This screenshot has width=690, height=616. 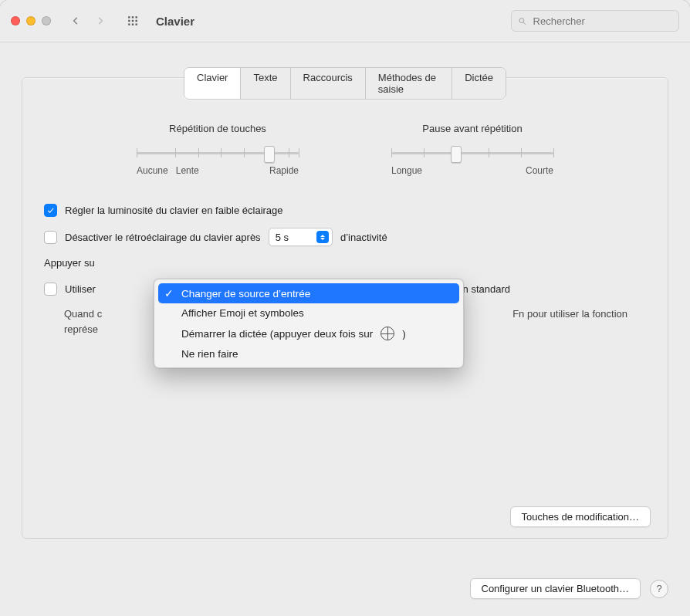 What do you see at coordinates (472, 150) in the screenshot?
I see `delay-block: Pause avant répétition Longue Courte` at bounding box center [472, 150].